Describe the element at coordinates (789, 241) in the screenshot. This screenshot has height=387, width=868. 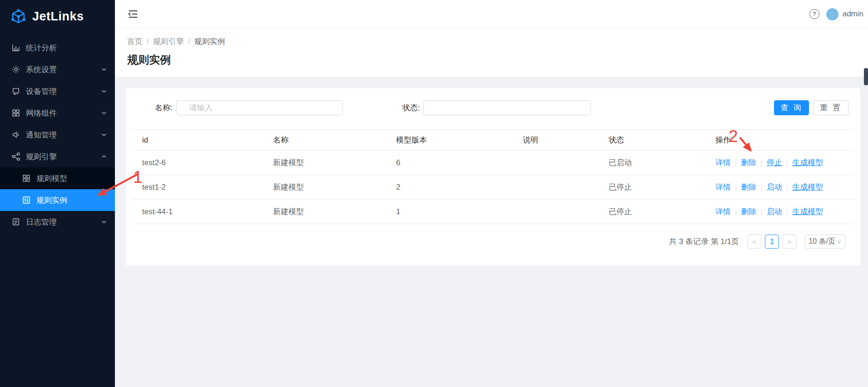
I see `next-page-button: >` at that location.